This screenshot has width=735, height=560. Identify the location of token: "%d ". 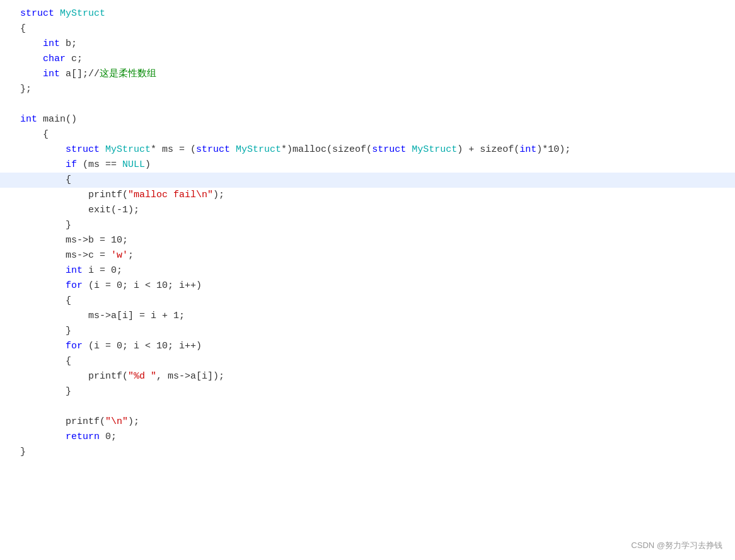
(142, 377).